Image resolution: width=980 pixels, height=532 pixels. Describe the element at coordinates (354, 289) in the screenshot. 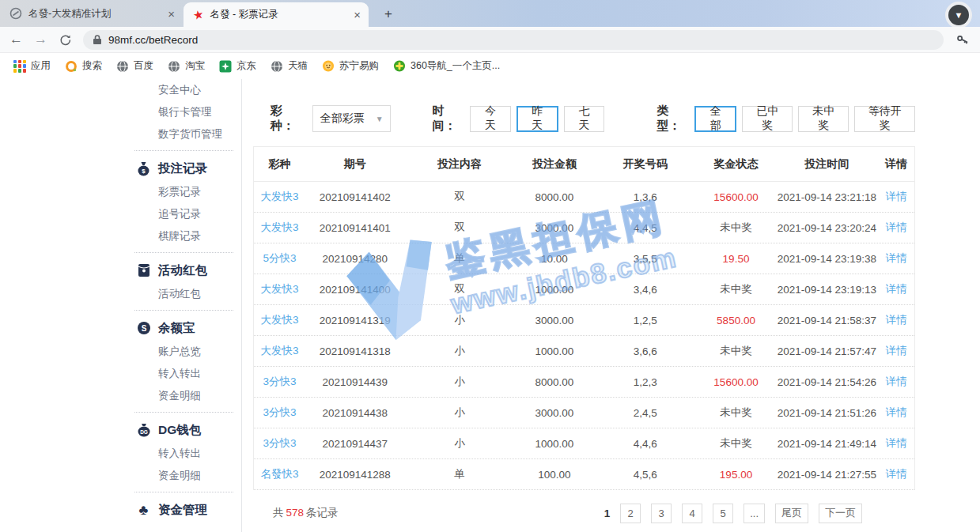

I see `cell-issue: 202109141400` at that location.